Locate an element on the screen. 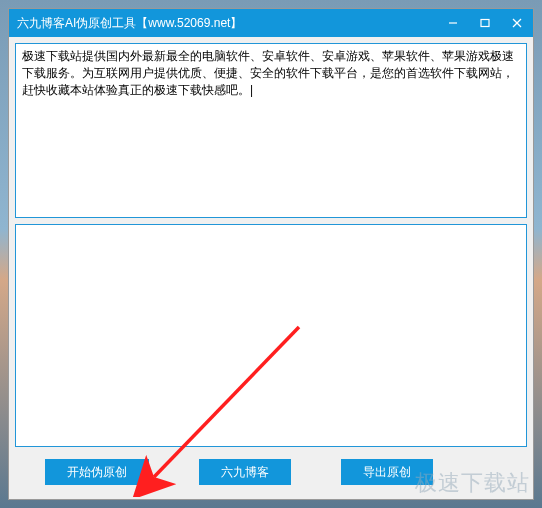  minimize-button is located at coordinates (453, 23).